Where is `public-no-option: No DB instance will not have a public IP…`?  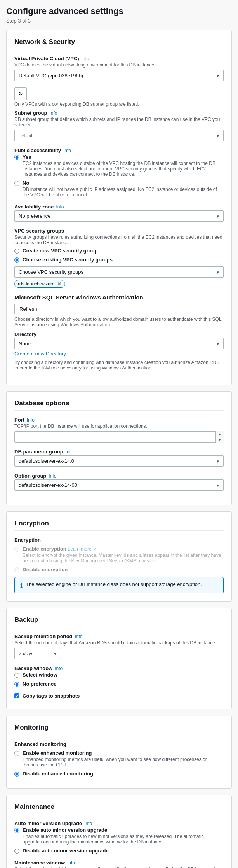 public-no-option: No DB instance will not have a public IP… is located at coordinates (119, 189).